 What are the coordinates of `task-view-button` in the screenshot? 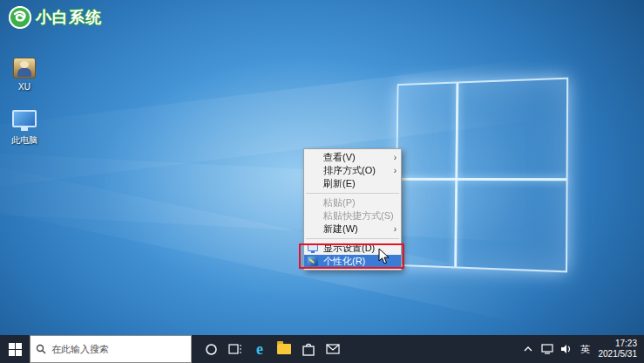 It's located at (235, 349).